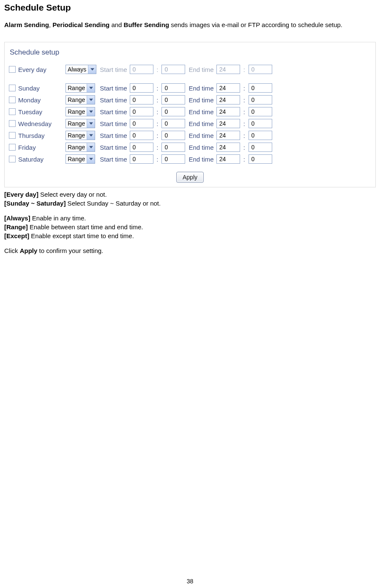 The height and width of the screenshot is (588, 380). Describe the element at coordinates (191, 52) in the screenshot. I see `panel-title: Schedule setup` at that location.